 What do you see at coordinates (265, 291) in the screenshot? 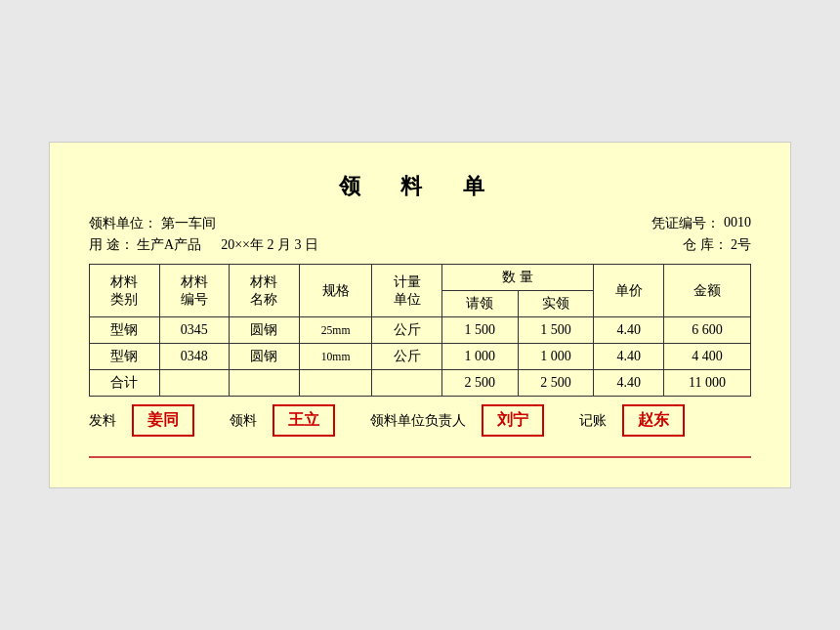
I see `col-name-header: 材料 名称` at bounding box center [265, 291].